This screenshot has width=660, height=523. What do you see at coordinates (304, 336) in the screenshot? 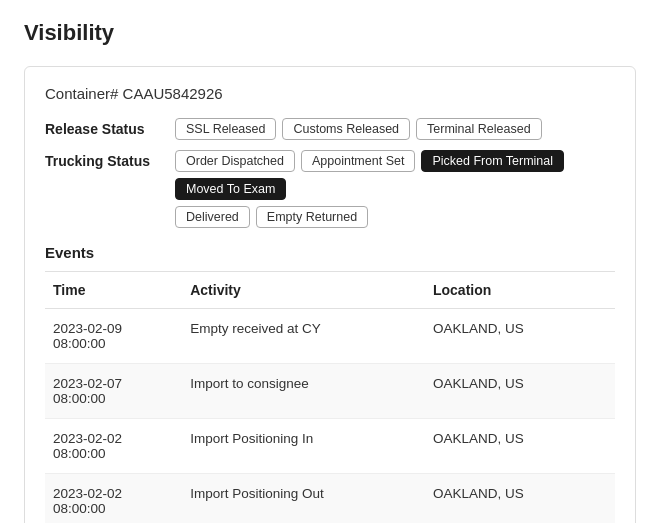
I see `event-activity: Empty received at CY` at bounding box center [304, 336].